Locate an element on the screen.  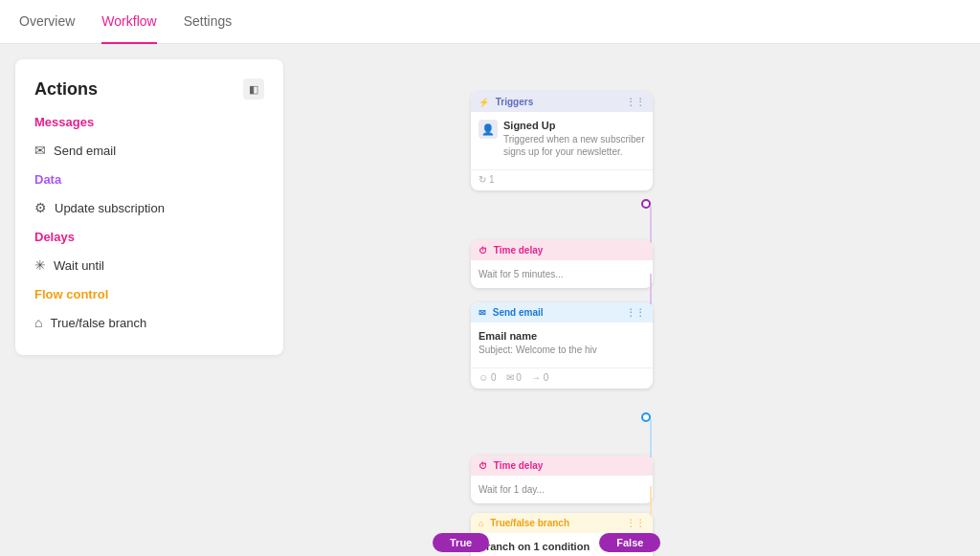
send-email-node-icon: ✉ is located at coordinates (482, 313).